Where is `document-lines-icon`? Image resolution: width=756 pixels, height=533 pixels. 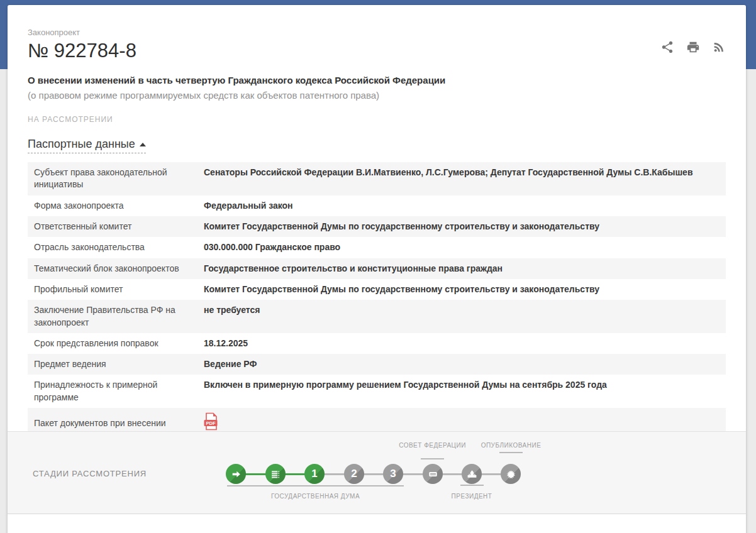 document-lines-icon is located at coordinates (275, 474).